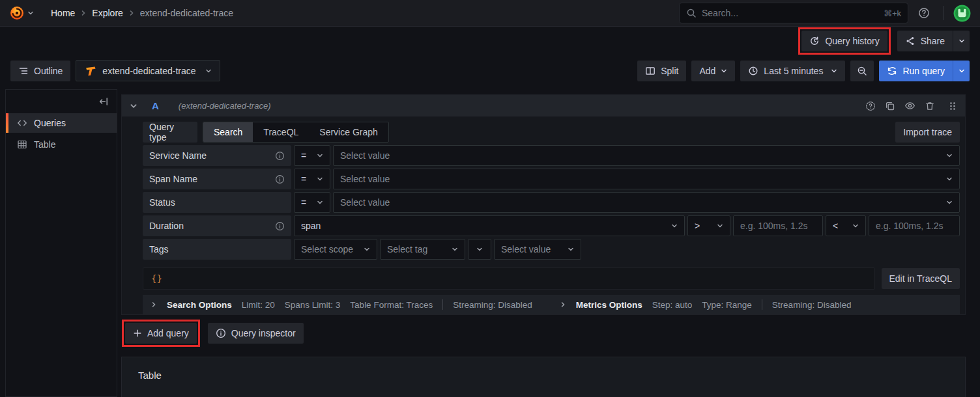 The height and width of the screenshot is (397, 980). Describe the element at coordinates (924, 13) in the screenshot. I see `help-button` at that location.